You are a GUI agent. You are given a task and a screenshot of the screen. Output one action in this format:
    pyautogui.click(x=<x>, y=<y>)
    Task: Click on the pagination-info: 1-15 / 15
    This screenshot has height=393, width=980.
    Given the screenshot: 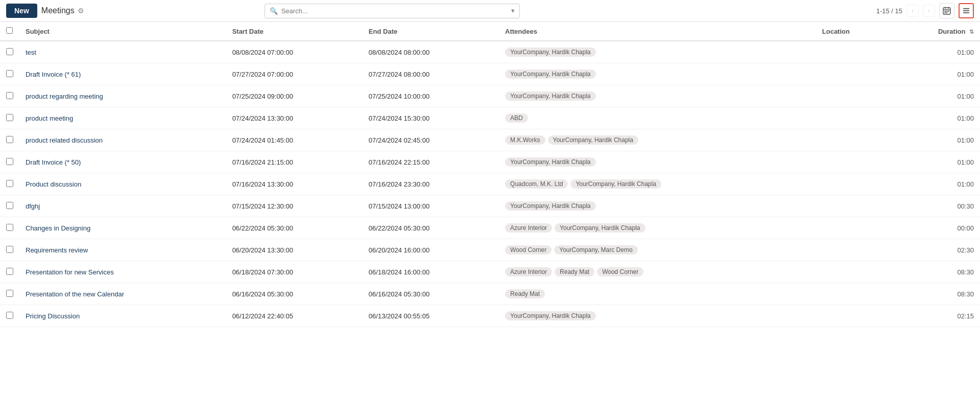 What is the action you would take?
    pyautogui.click(x=890, y=11)
    